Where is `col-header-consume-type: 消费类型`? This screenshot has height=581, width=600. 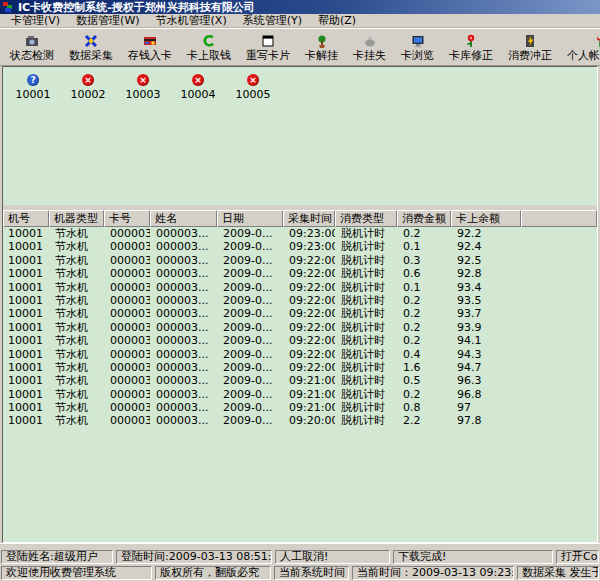 col-header-consume-type: 消费类型 is located at coordinates (366, 218).